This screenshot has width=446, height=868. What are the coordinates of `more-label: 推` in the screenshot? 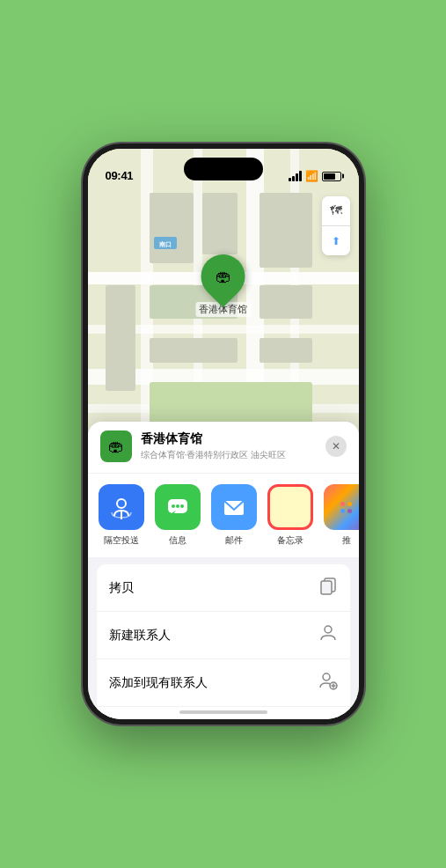 It's located at (347, 541).